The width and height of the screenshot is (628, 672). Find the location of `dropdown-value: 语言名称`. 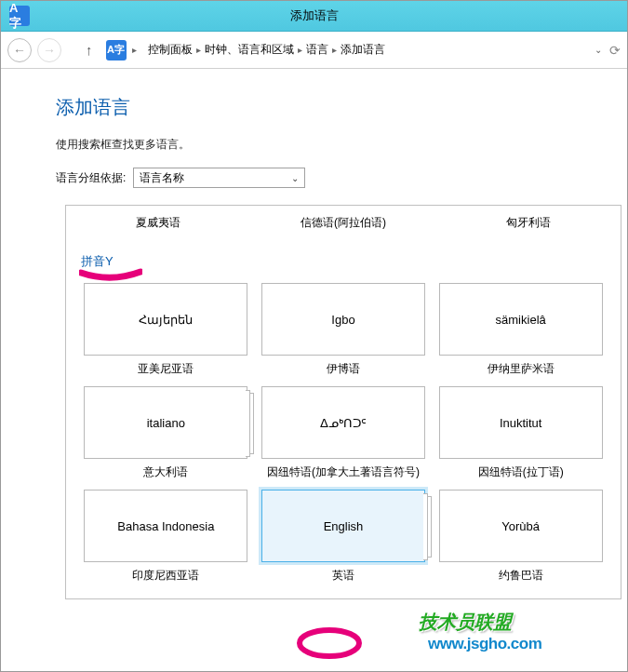

dropdown-value: 语言名称 is located at coordinates (162, 179).